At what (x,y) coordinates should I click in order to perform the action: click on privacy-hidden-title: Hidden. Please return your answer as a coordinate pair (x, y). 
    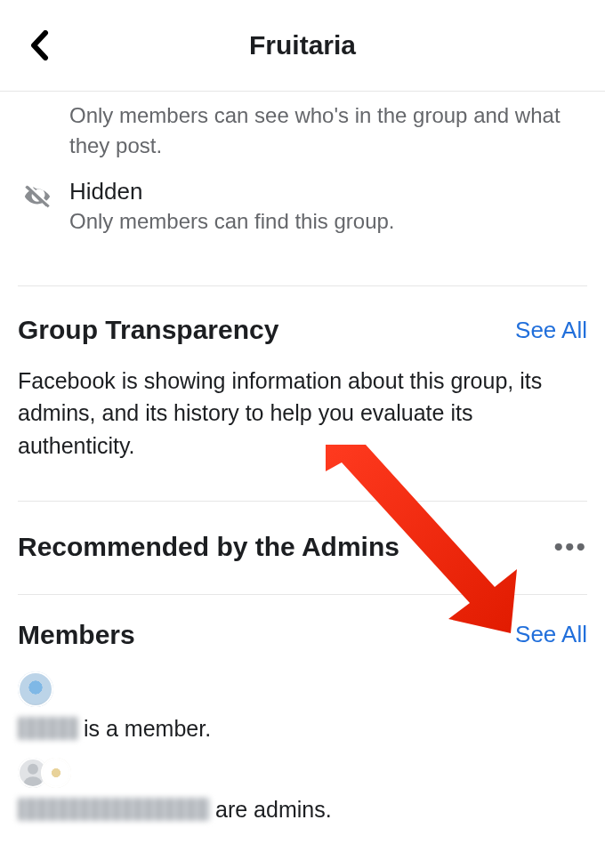
    Looking at the image, I should click on (232, 192).